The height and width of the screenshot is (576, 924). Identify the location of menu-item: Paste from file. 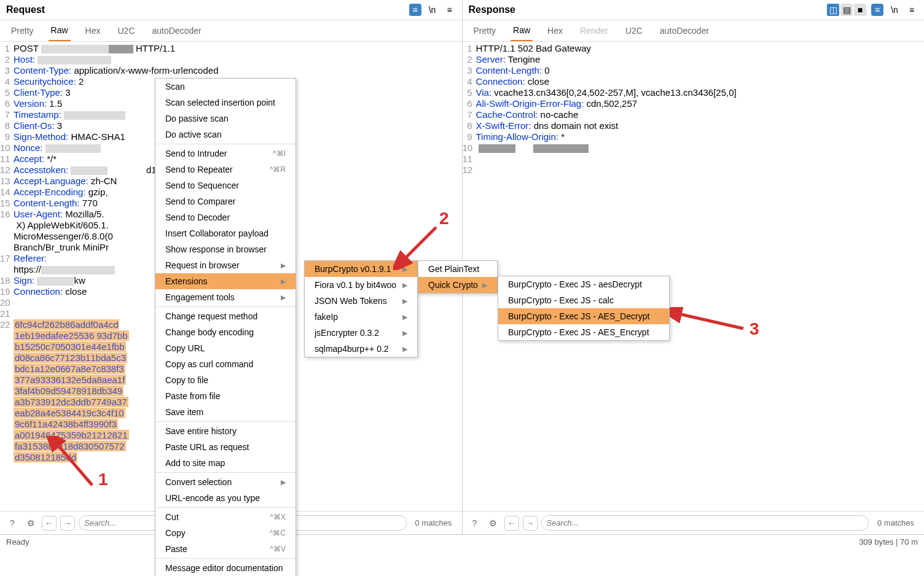
(225, 396).